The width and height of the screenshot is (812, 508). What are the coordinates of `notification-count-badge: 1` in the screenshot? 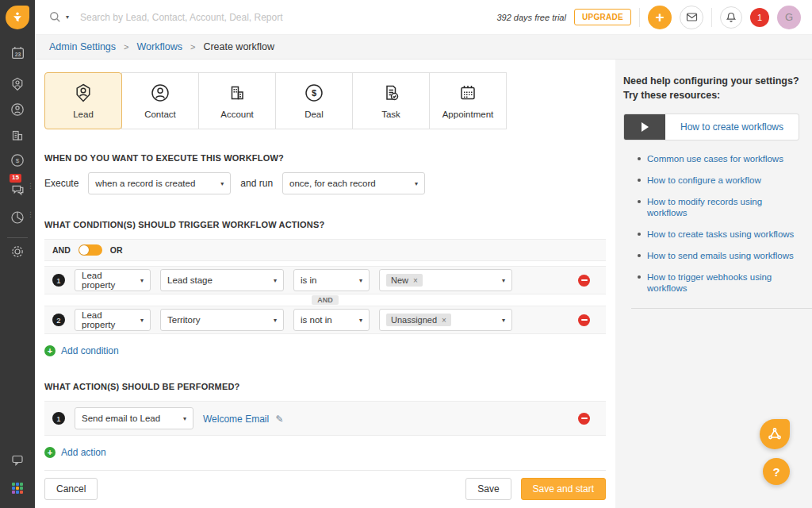 It's located at (760, 17).